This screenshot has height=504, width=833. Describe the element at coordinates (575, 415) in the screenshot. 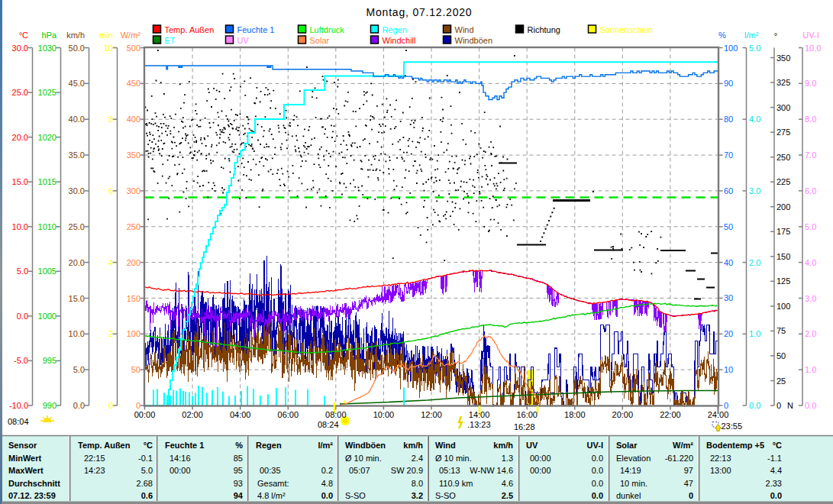

I see `svg-text: 18:00` at that location.